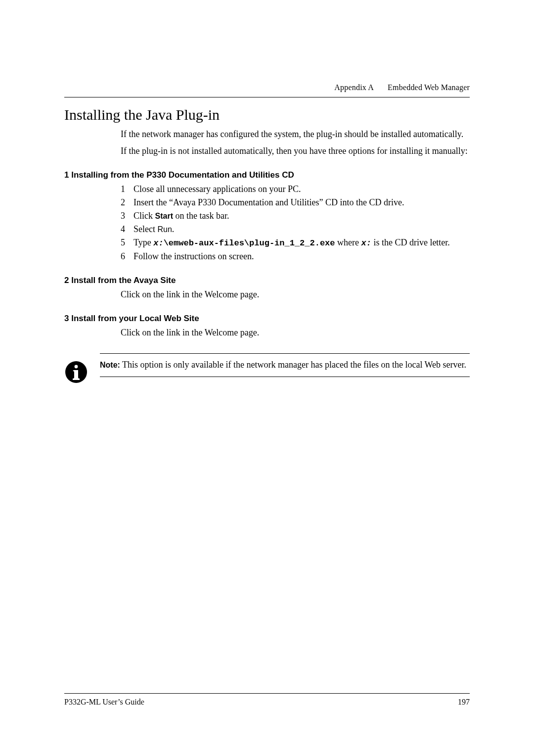 The height and width of the screenshot is (756, 534). What do you see at coordinates (295, 134) in the screenshot?
I see `intro-paragraph-1: If the network manager has configured th…` at bounding box center [295, 134].